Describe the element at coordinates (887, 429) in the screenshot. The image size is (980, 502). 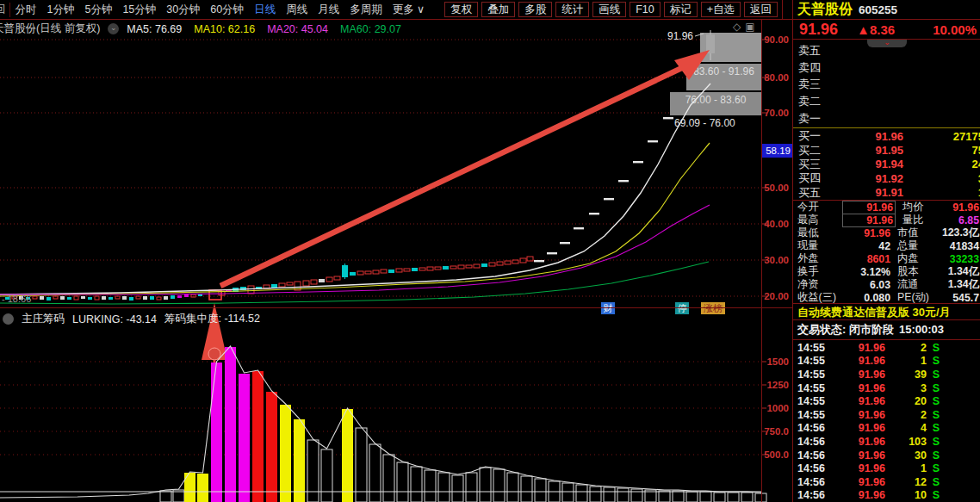
I see `transaction-row: 14:5691.964S1` at that location.